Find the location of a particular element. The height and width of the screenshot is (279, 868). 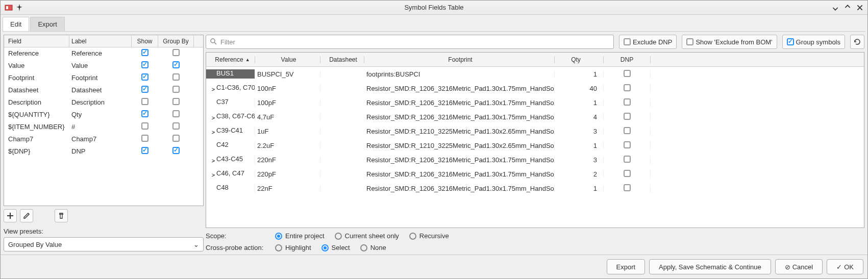

cancel-icon: ⊘ is located at coordinates (788, 267).